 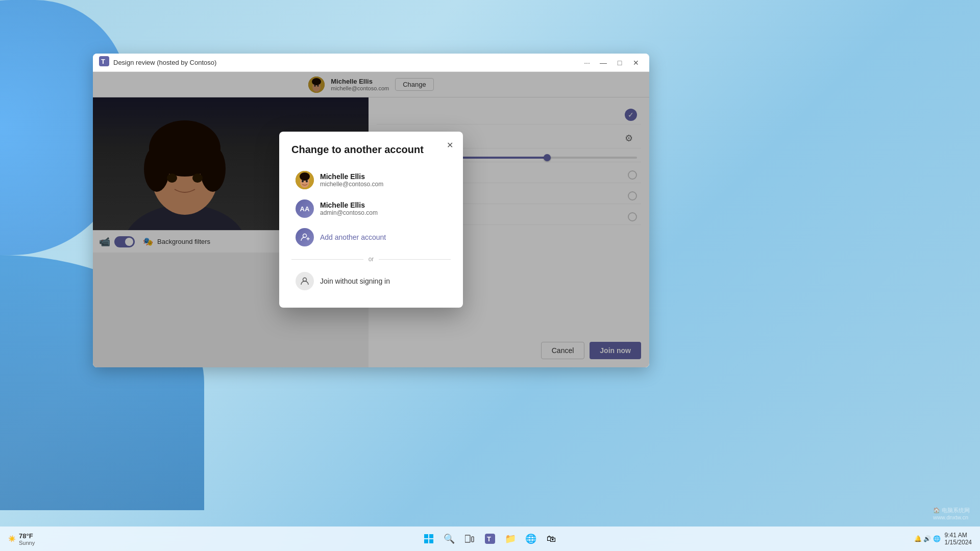 I want to click on divider-or: or, so click(x=371, y=259).